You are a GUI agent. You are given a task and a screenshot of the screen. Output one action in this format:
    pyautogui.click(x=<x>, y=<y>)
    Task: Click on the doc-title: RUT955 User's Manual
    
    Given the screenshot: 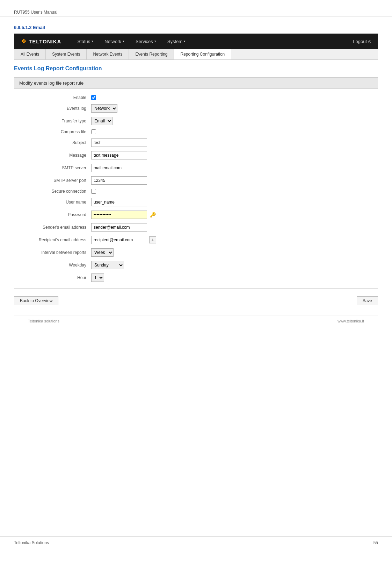 What is the action you would take?
    pyautogui.click(x=36, y=12)
    